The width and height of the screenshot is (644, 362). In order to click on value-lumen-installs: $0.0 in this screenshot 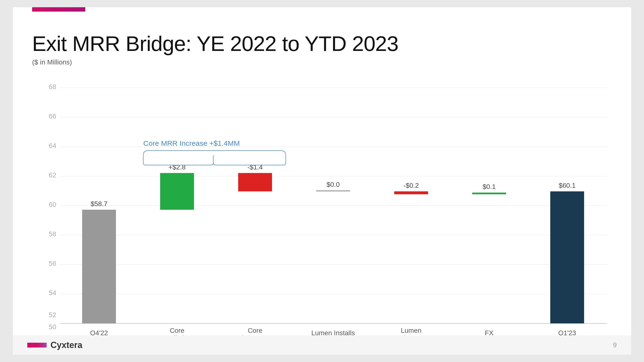, I will do `click(333, 184)`.